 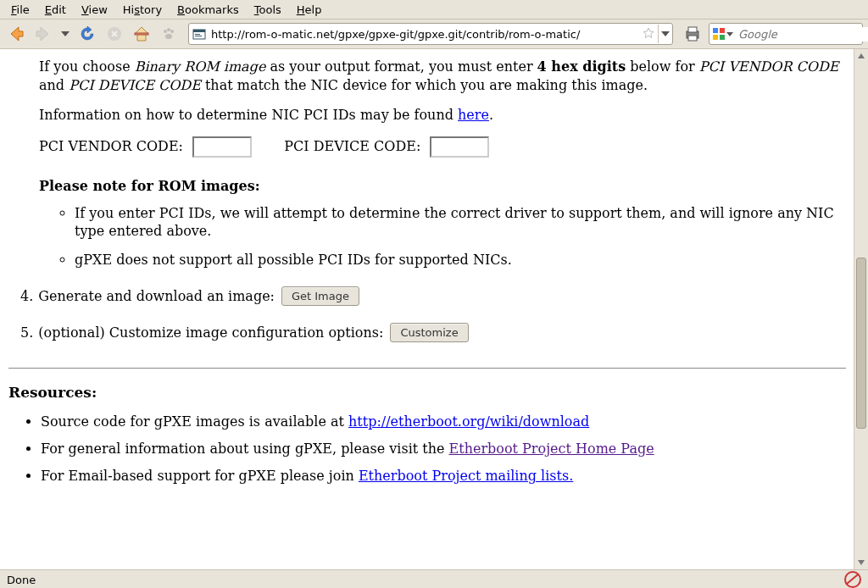 What do you see at coordinates (87, 34) in the screenshot?
I see `reload-button` at bounding box center [87, 34].